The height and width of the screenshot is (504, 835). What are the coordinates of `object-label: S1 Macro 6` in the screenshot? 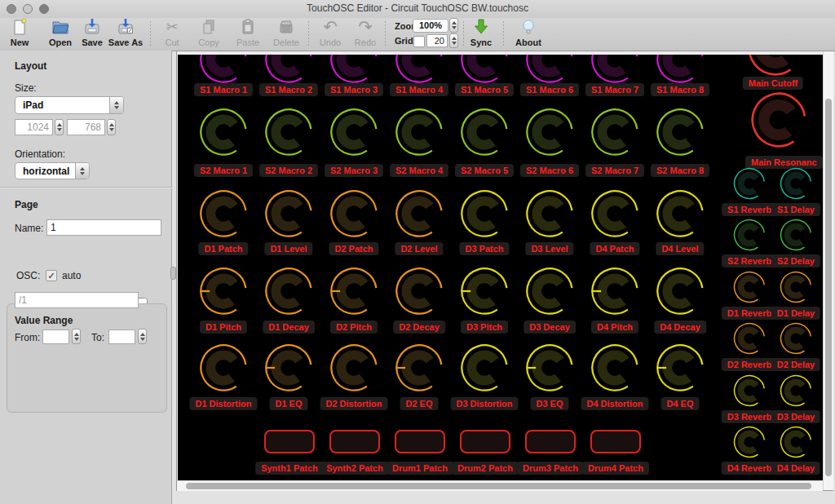 It's located at (550, 90).